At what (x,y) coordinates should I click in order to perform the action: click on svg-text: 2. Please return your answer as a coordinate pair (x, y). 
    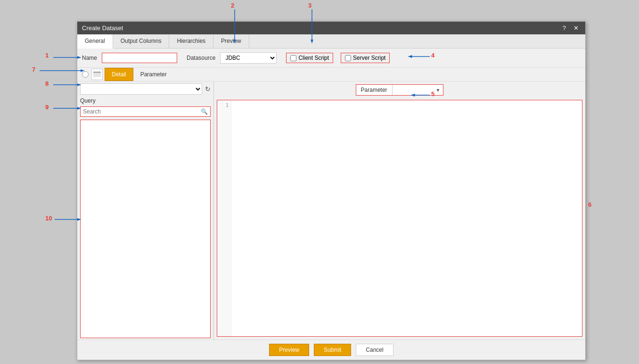
    Looking at the image, I should click on (233, 6).